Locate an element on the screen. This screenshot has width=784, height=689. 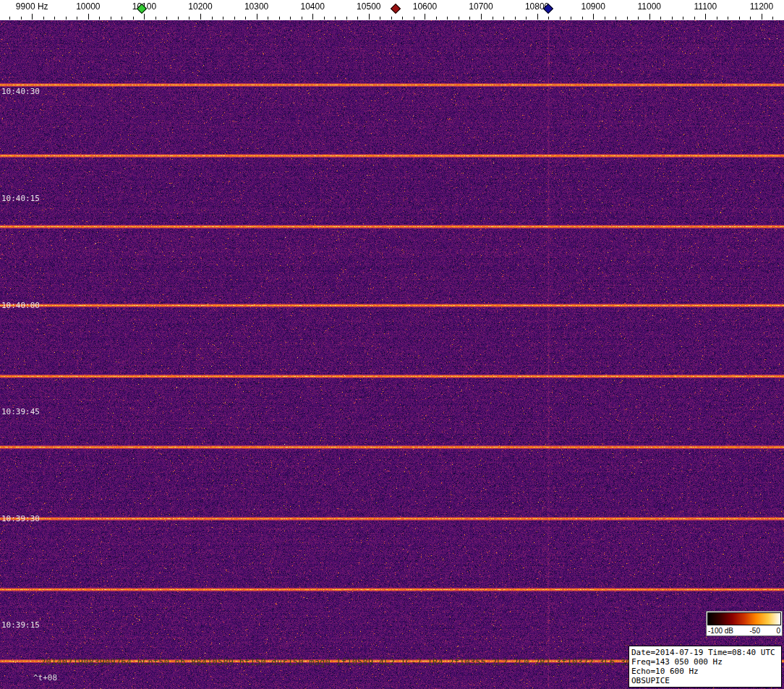
time-axis-label: 10:39:45 is located at coordinates (20, 412).